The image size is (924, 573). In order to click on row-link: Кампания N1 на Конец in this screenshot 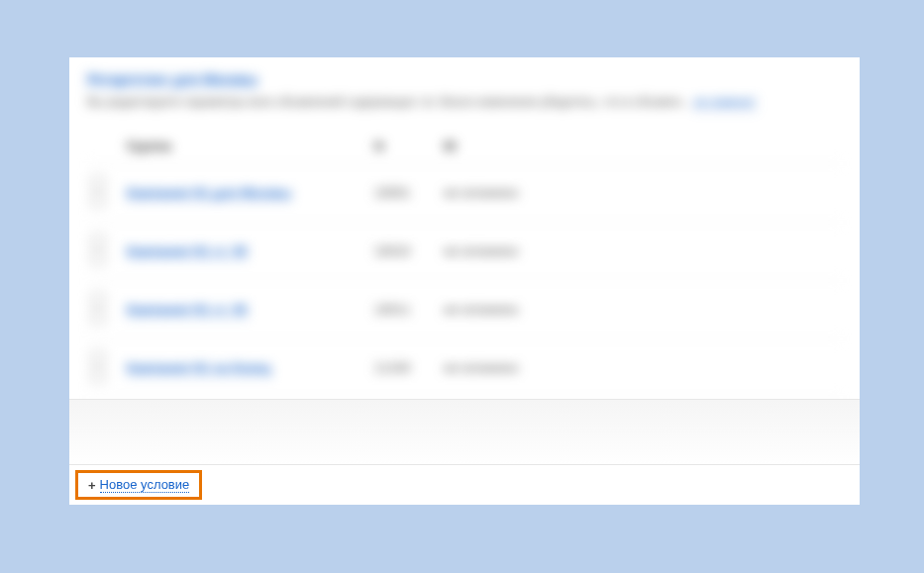, I will do `click(198, 368)`.